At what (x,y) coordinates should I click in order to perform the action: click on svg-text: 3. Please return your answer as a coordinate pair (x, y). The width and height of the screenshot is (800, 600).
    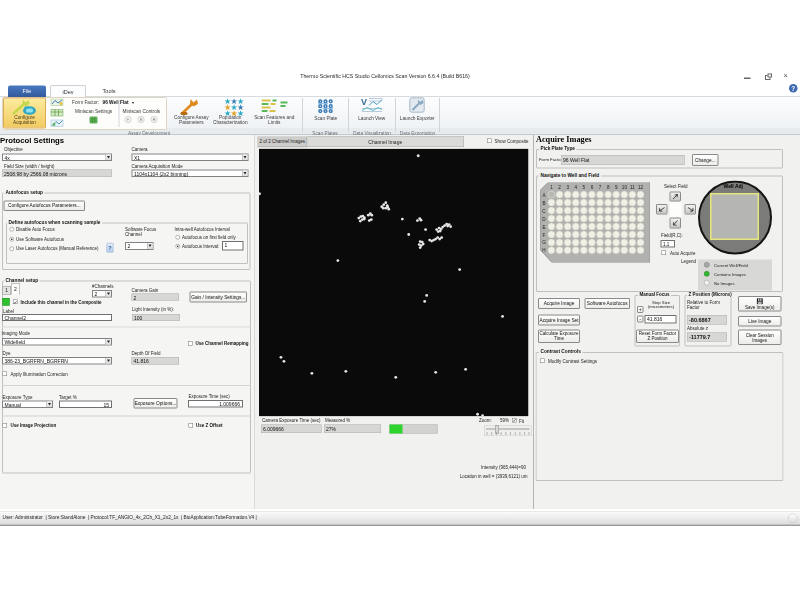
    Looking at the image, I should click on (568, 188).